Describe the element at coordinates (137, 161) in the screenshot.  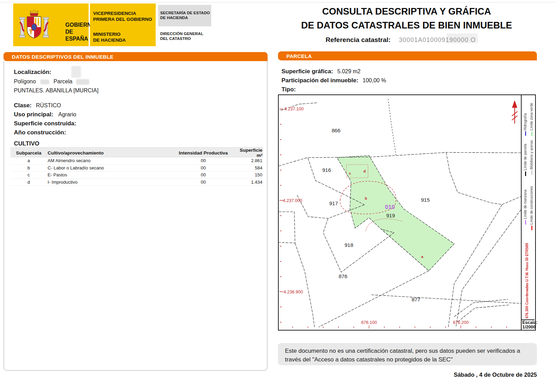
I see `table-row: a AM Almendro secano 00 2.861` at that location.